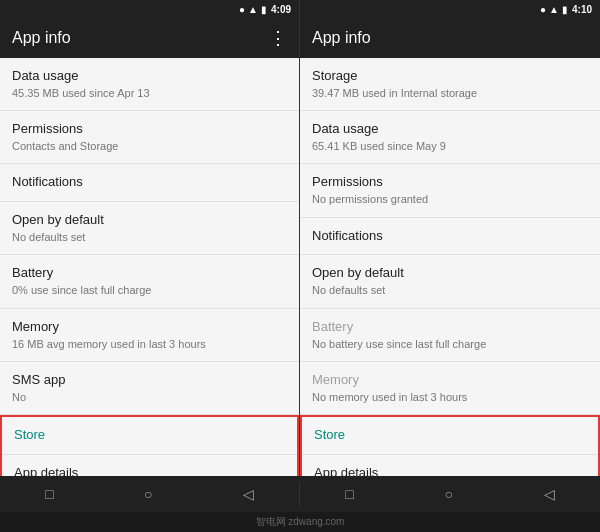  I want to click on back-button-left: ◁, so click(248, 494).